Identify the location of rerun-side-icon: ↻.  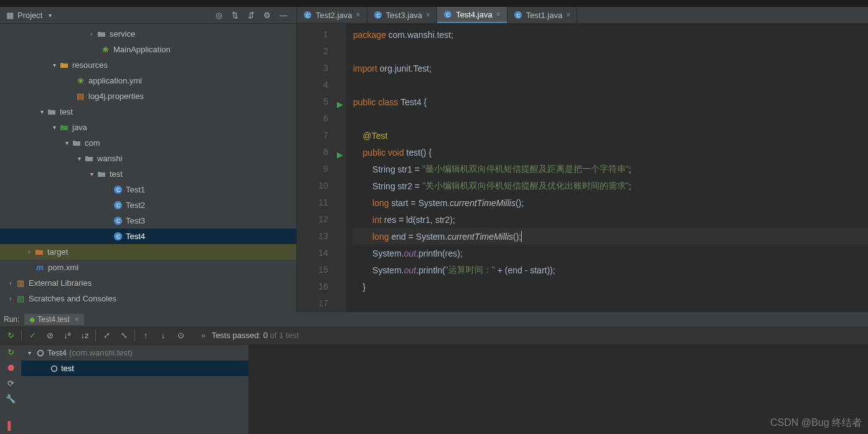
(11, 352).